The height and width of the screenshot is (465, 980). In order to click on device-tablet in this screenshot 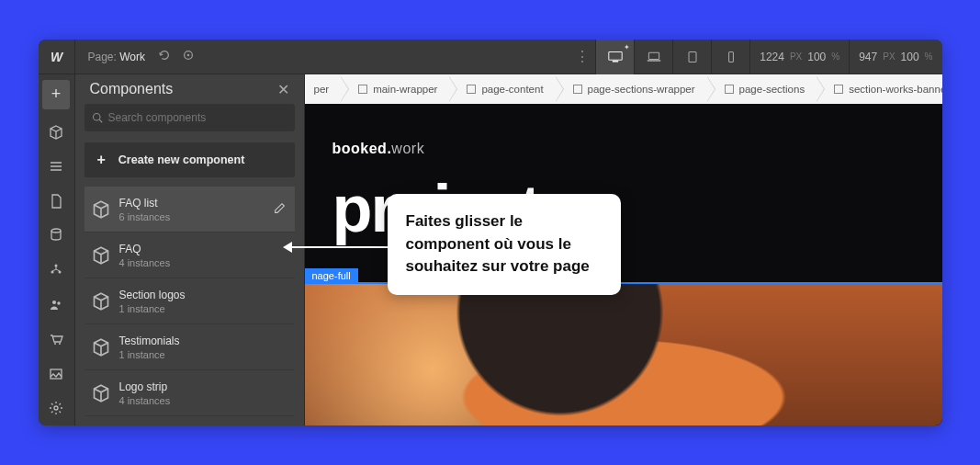, I will do `click(692, 57)`.